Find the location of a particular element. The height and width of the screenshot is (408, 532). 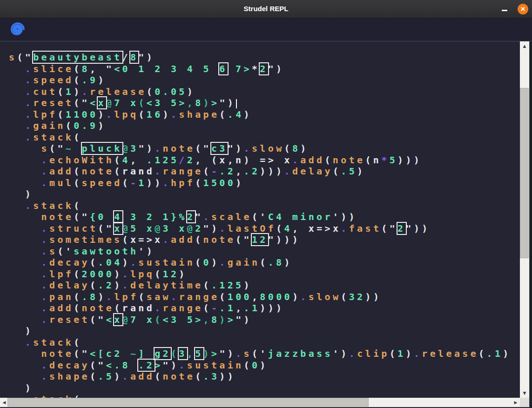

minimize-button is located at coordinates (505, 9).